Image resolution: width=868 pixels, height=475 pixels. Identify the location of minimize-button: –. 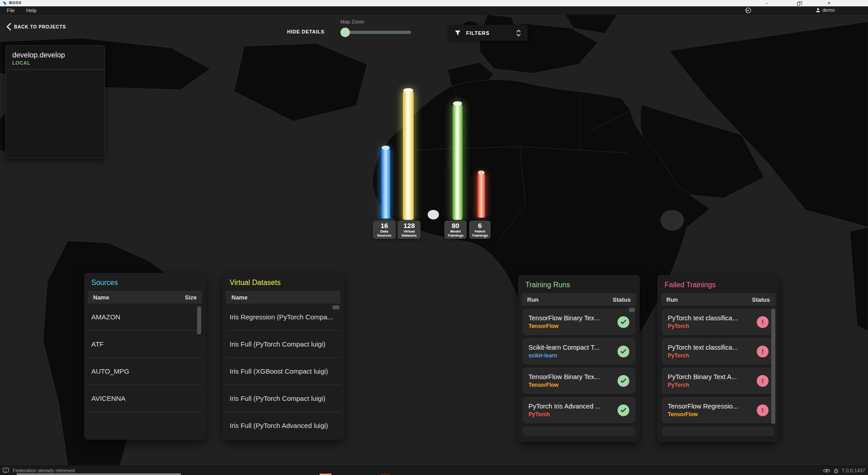
(767, 3).